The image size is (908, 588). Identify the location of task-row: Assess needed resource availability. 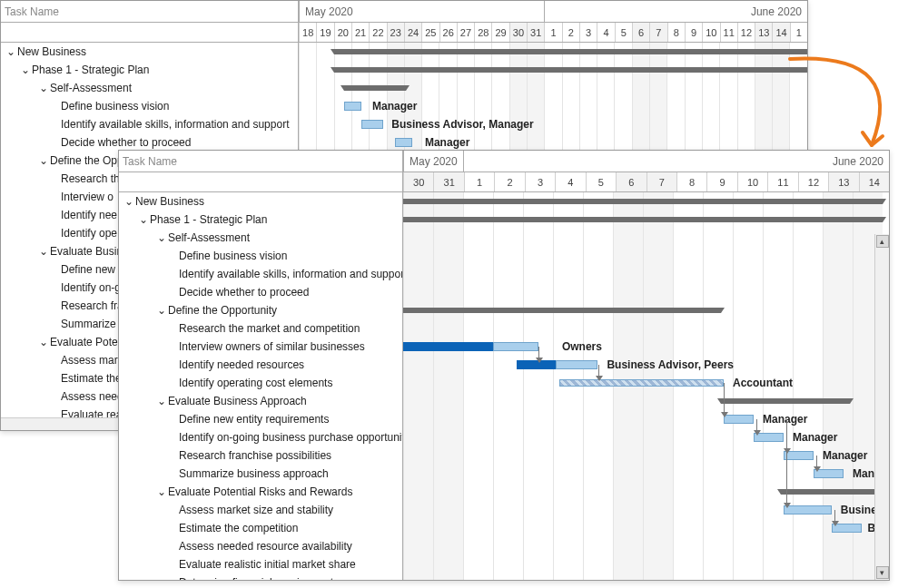
(261, 546).